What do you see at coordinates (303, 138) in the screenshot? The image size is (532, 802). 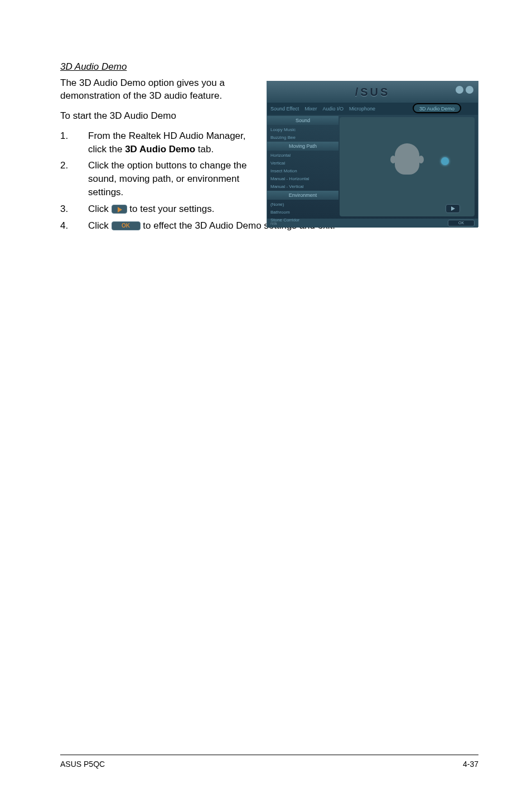 I see `option-buzzing-bee: Buzzing Bee` at bounding box center [303, 138].